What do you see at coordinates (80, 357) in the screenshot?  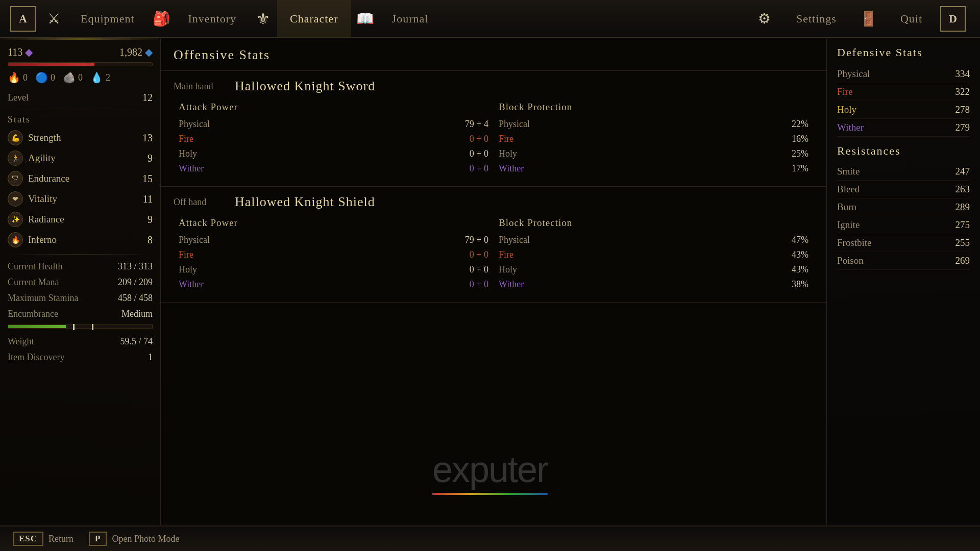 I see `item-discovery-row: Item Discovery 1` at bounding box center [80, 357].